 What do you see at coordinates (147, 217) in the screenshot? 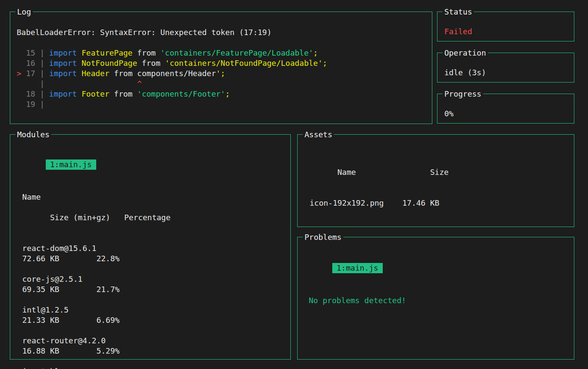
I see `modules-header-percentage: Percentage` at bounding box center [147, 217].